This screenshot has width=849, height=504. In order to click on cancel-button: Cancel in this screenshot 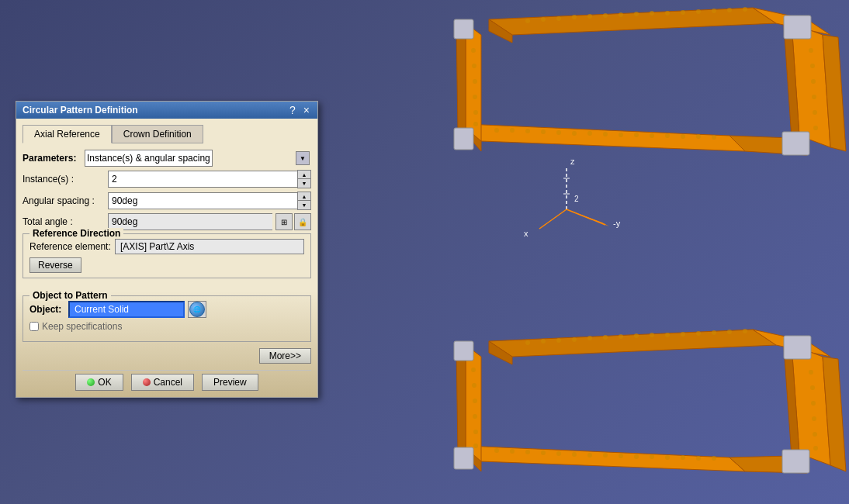, I will do `click(163, 382)`.